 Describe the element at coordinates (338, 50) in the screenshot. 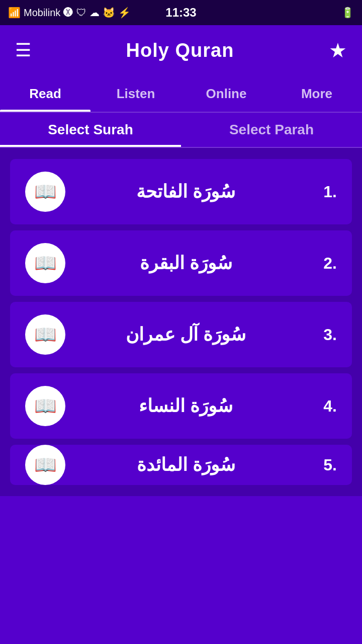

I see `favorites-icon: ★` at that location.